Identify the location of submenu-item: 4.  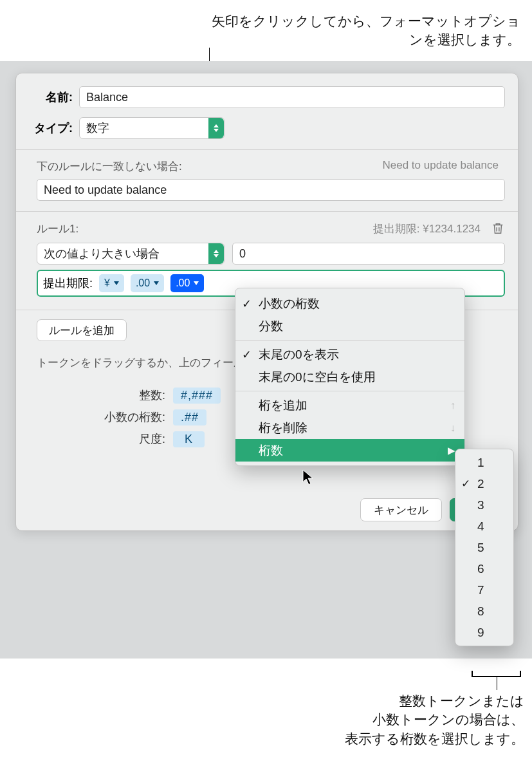
(484, 527).